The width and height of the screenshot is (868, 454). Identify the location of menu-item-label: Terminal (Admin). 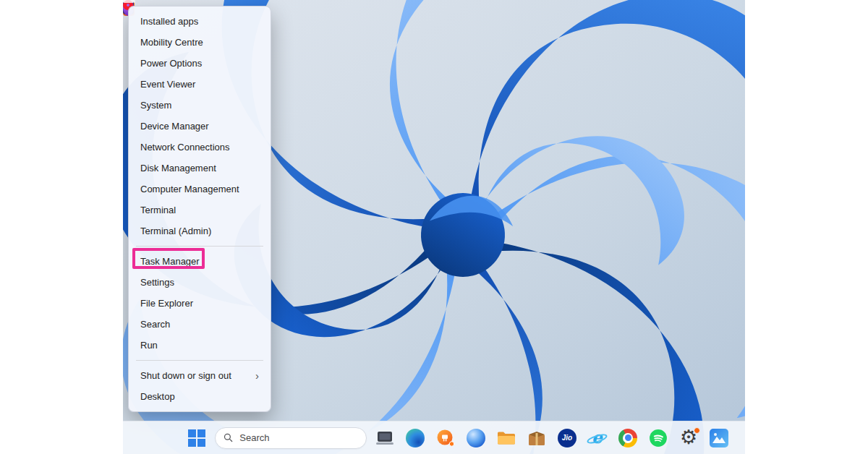
(176, 231).